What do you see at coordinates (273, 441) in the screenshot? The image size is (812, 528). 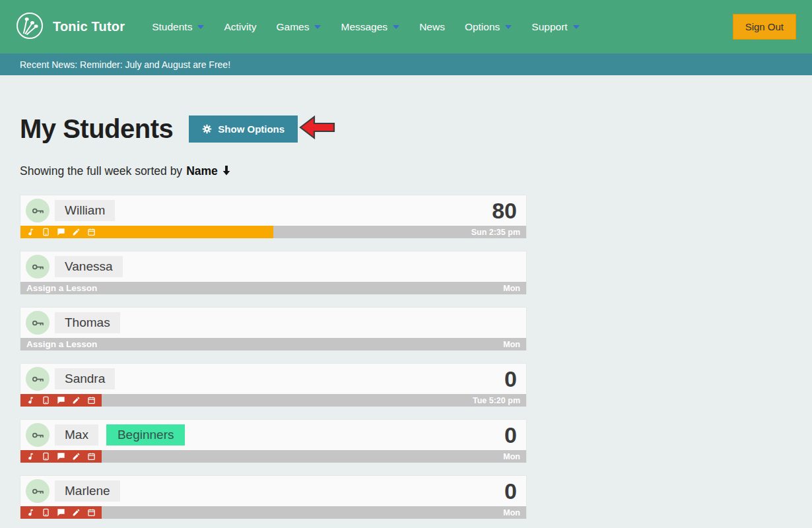 I see `student-row: Max Beginners 0` at bounding box center [273, 441].